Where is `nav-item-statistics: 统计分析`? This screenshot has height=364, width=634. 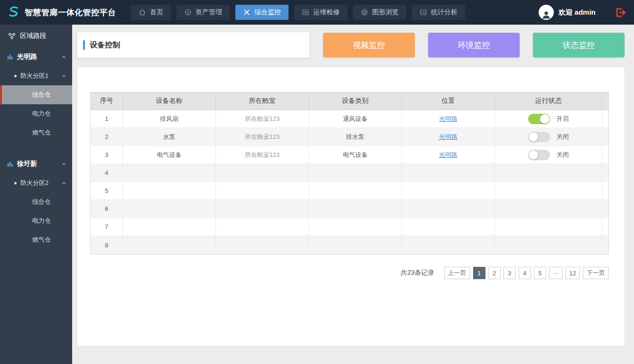
nav-item-statistics: 统计分析 is located at coordinates (438, 12).